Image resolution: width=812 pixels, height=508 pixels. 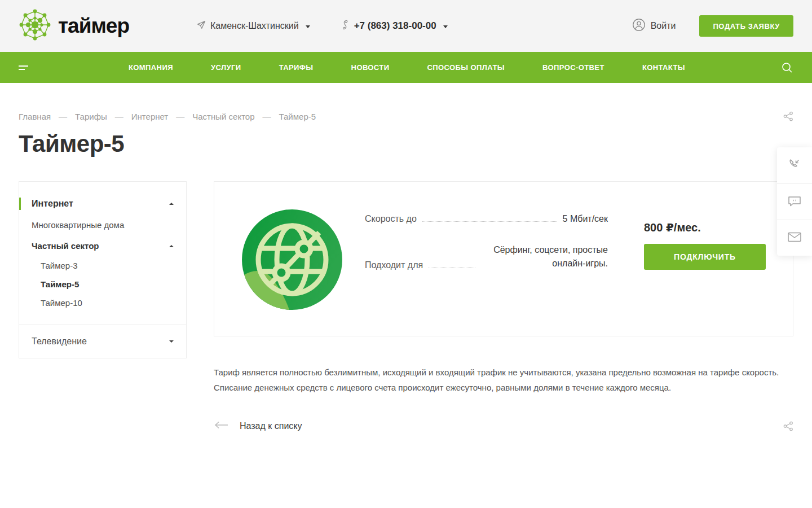 What do you see at coordinates (105, 284) in the screenshot?
I see `sidebar-item-timer-5: Таймер-5` at bounding box center [105, 284].